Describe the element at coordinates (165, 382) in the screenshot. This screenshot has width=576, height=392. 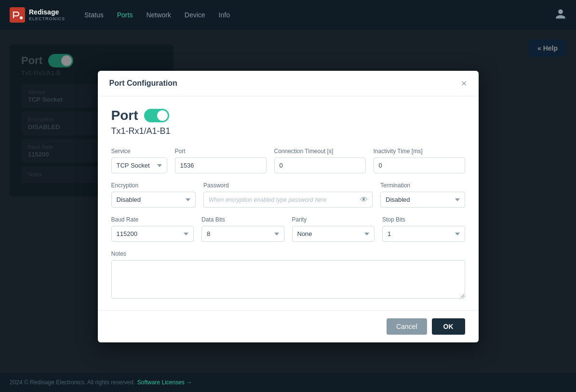
I see `footer-link: Software Licenses →` at that location.